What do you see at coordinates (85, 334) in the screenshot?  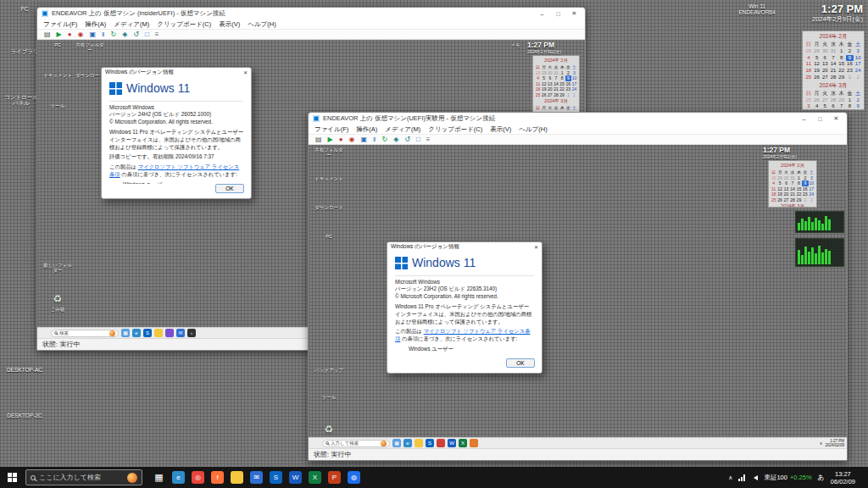 I see `vm-search-box: 検索` at bounding box center [85, 334].